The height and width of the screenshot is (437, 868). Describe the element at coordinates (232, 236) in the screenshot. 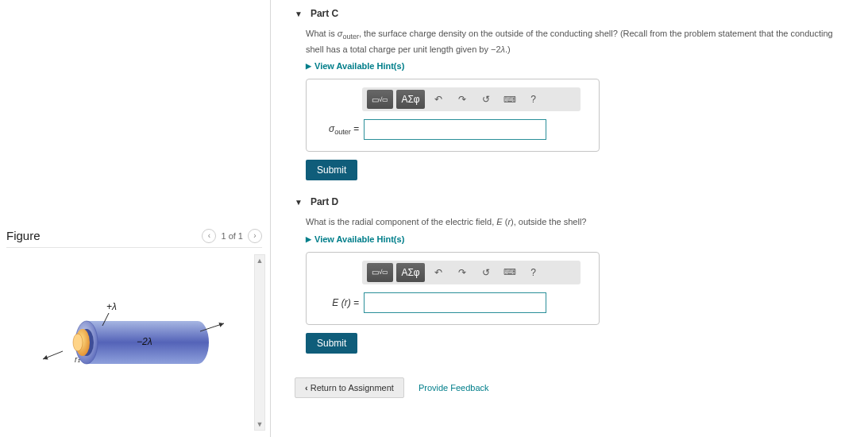

I see `figure-pager: ‹ 1 of 1 ›` at that location.